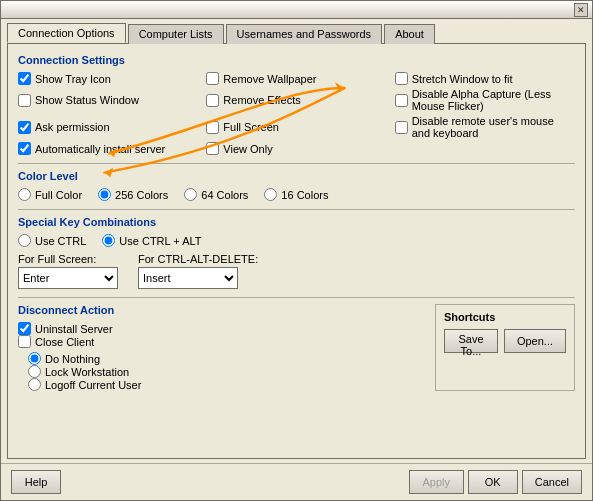  What do you see at coordinates (296, 482) in the screenshot?
I see `bottom-bar: Help Apply OK Cancel` at bounding box center [296, 482].